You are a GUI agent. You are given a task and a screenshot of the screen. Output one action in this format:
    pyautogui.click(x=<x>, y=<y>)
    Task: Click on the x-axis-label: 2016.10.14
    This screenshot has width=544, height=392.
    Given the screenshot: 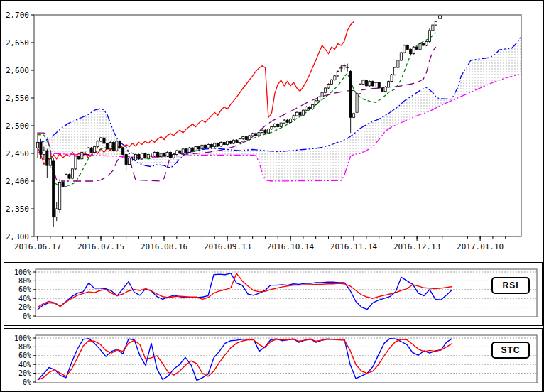 What is the action you would take?
    pyautogui.click(x=291, y=247)
    